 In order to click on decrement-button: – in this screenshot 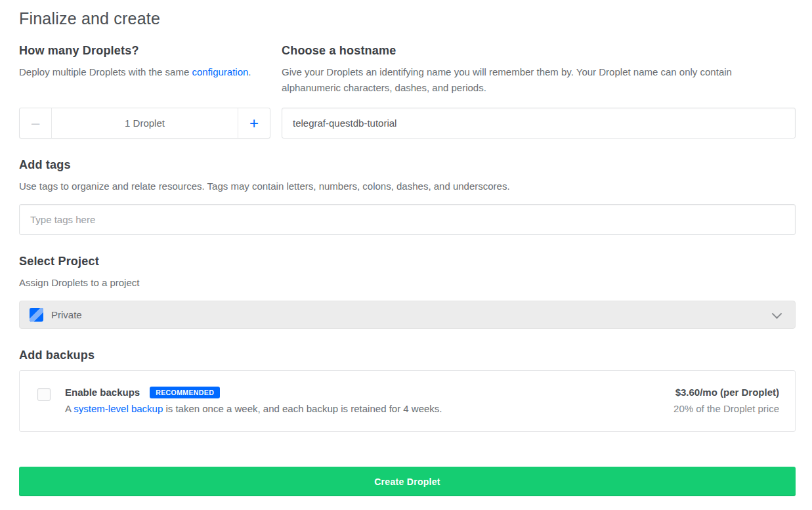, I will do `click(35, 123)`.